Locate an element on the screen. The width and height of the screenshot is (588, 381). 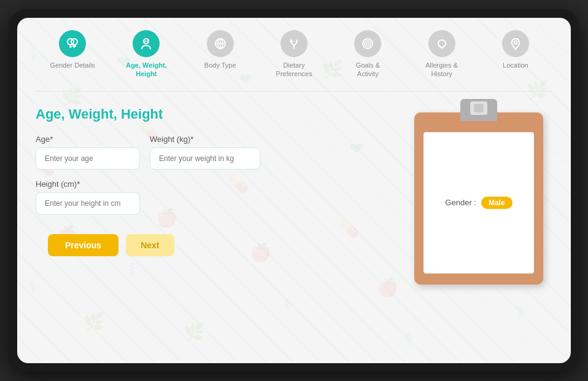
clipboard-paper: Gender : Male is located at coordinates (479, 203).